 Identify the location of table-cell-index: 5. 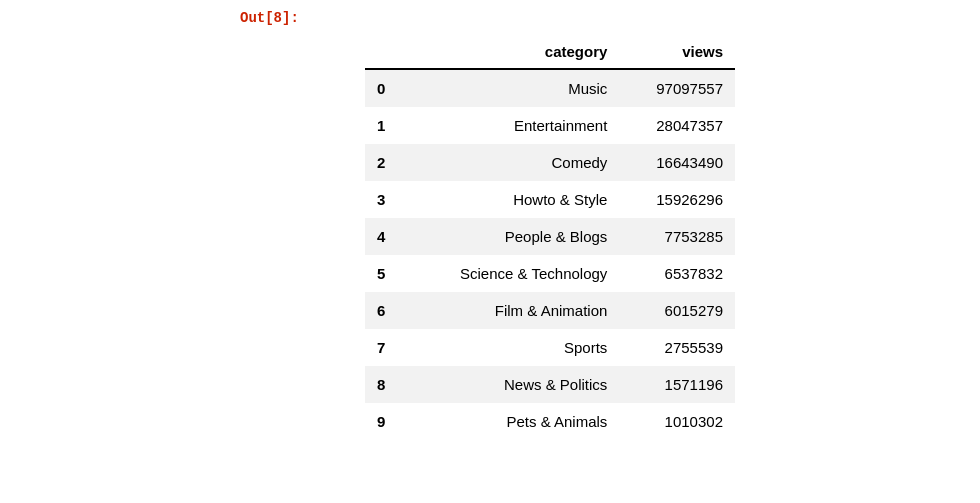
(383, 274).